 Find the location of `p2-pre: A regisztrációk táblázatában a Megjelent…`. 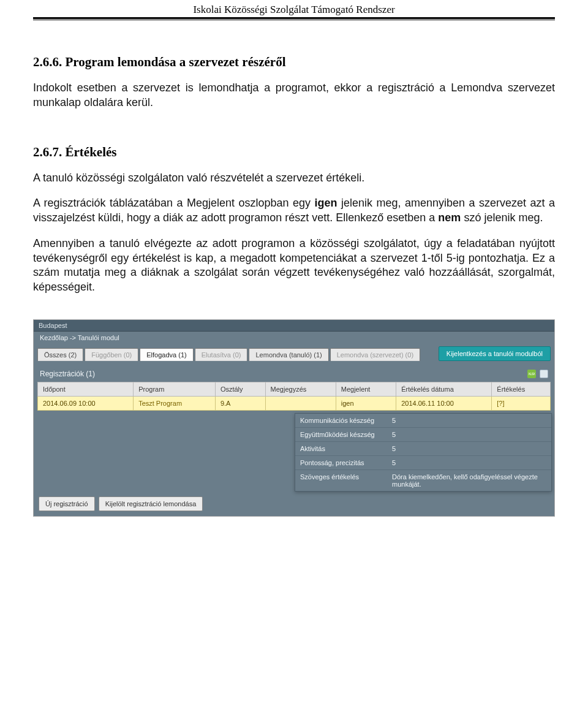

p2-pre: A regisztrációk táblázatában a Megjelent… is located at coordinates (174, 203).